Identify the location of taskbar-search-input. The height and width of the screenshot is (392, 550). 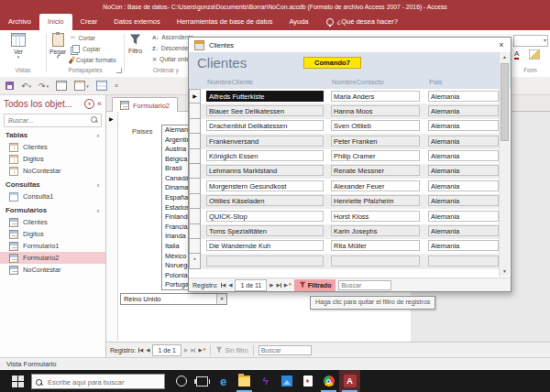
(104, 383).